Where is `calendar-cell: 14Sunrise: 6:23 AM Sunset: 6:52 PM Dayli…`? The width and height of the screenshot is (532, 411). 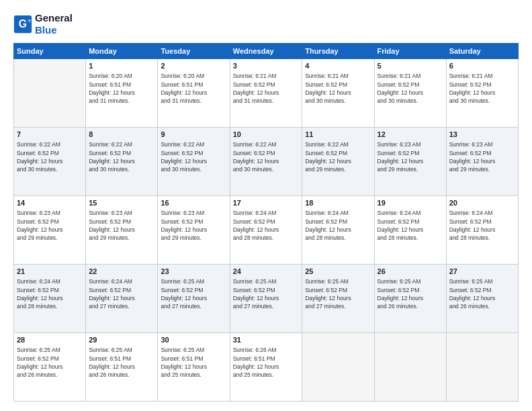
calendar-cell: 14Sunrise: 6:23 AM Sunset: 6:52 PM Dayli… is located at coordinates (50, 230).